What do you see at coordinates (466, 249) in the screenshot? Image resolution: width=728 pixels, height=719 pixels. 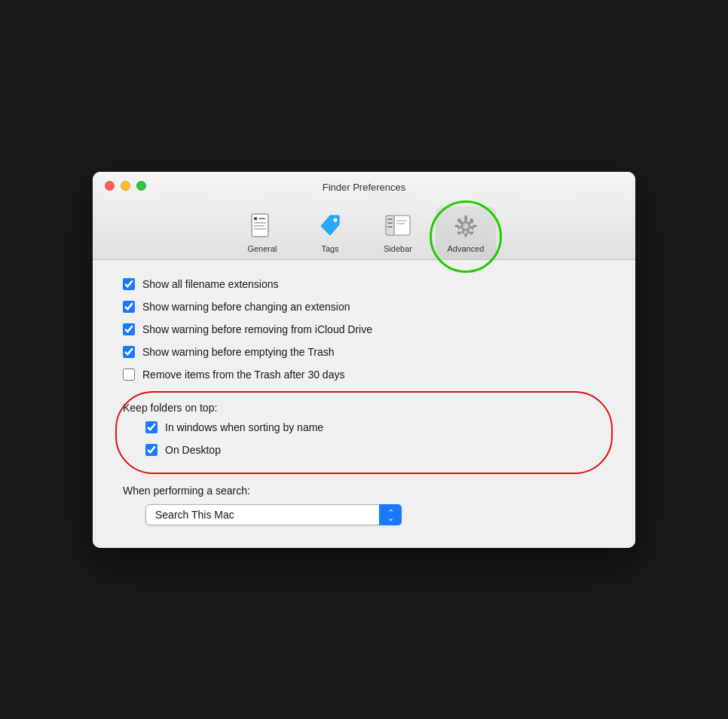 I see `tab-advanced-label: Advanced` at bounding box center [466, 249].